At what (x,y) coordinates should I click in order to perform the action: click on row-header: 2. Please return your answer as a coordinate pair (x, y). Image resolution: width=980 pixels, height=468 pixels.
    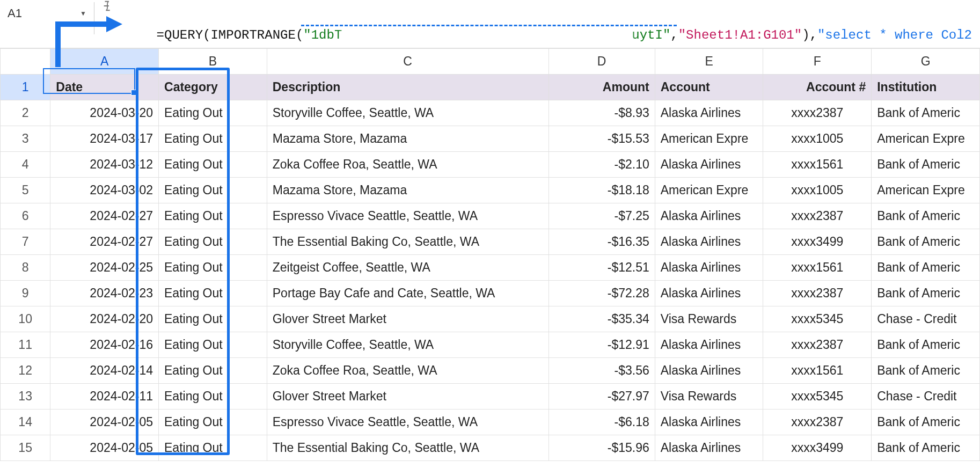
    Looking at the image, I should click on (26, 113).